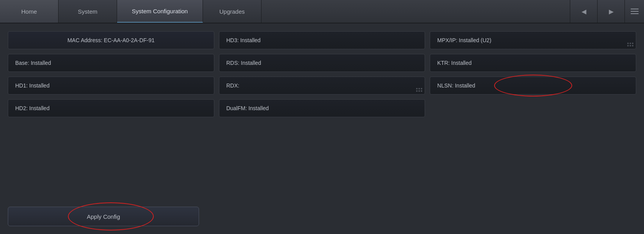  What do you see at coordinates (322, 86) in the screenshot?
I see `rdx-box: RDX:` at bounding box center [322, 86].